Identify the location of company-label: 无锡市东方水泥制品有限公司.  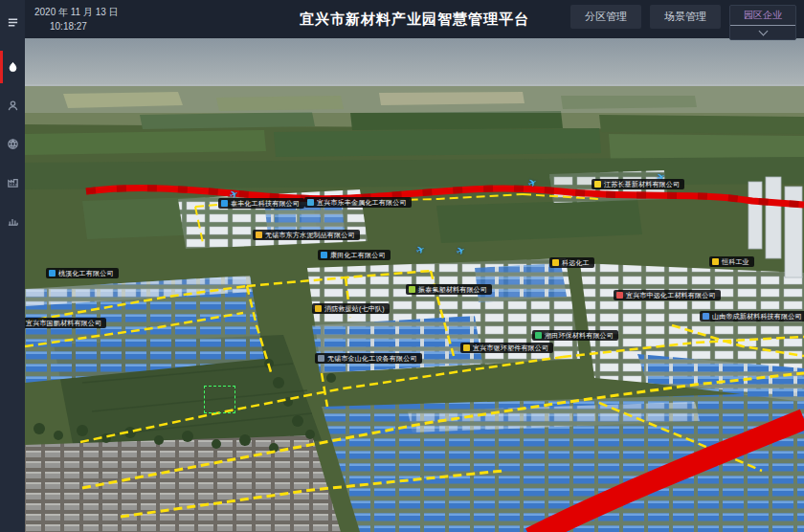
(306, 235).